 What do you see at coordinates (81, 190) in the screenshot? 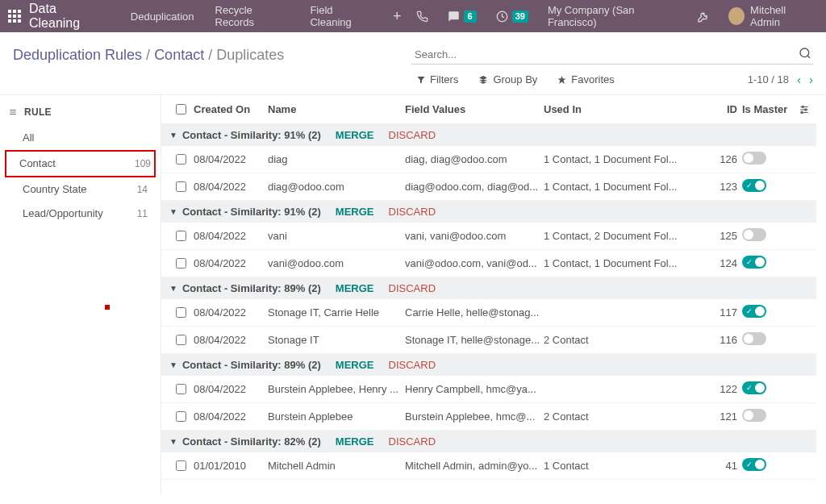
I see `rule-item-country-state: Country State14` at bounding box center [81, 190].